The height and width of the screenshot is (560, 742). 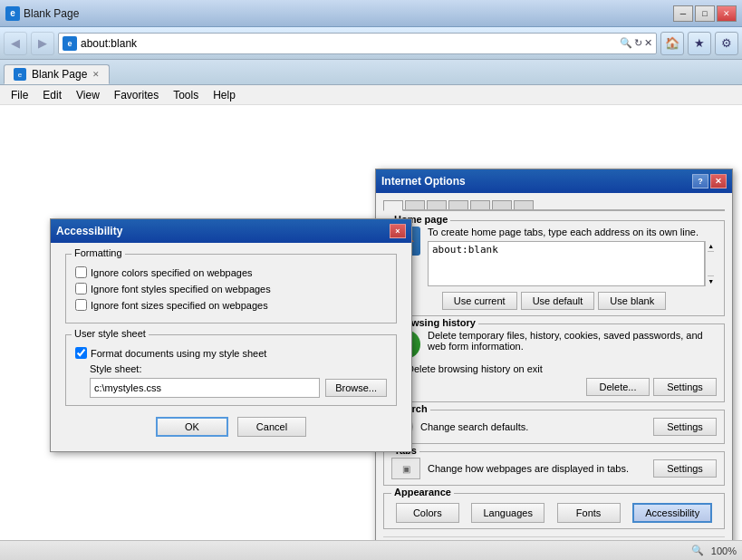 What do you see at coordinates (480, 301) in the screenshot?
I see `use-current-button: Use current` at bounding box center [480, 301].